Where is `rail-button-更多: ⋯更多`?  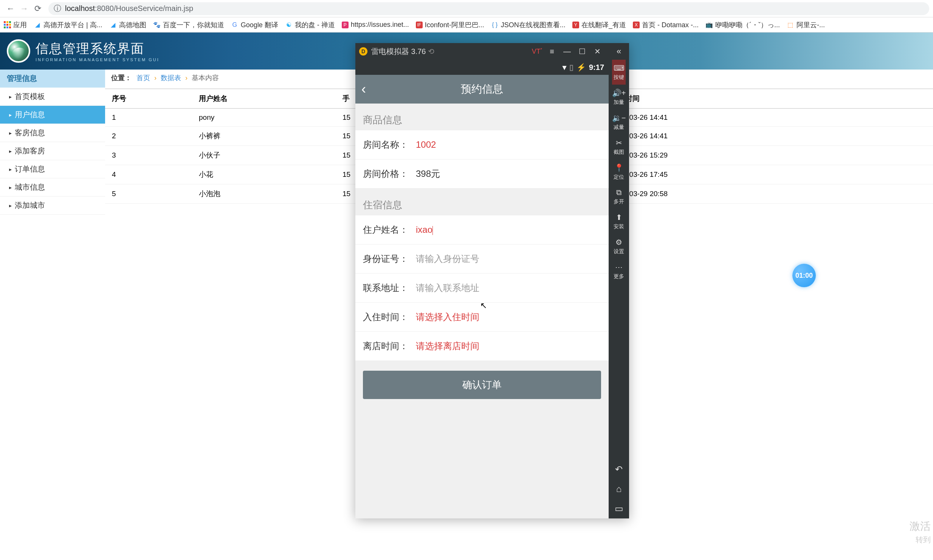 rail-button-更多: ⋯更多 is located at coordinates (619, 271).